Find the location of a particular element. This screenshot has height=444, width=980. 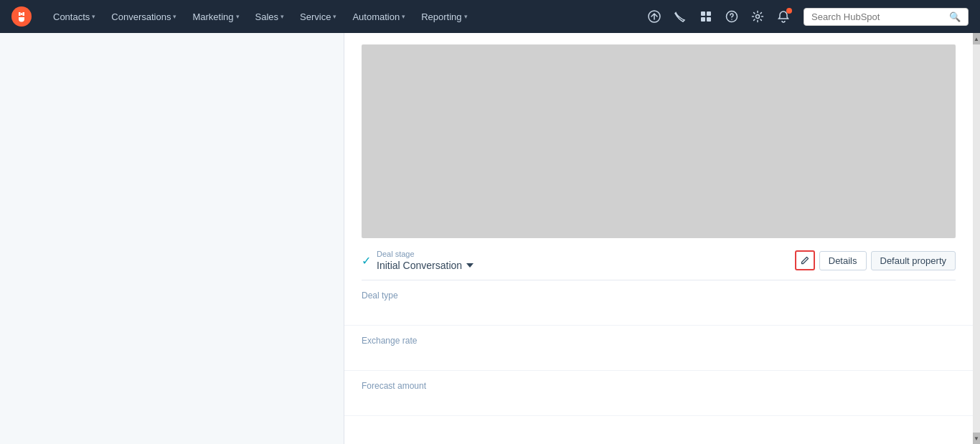

calling-icon is located at coordinates (680, 16).